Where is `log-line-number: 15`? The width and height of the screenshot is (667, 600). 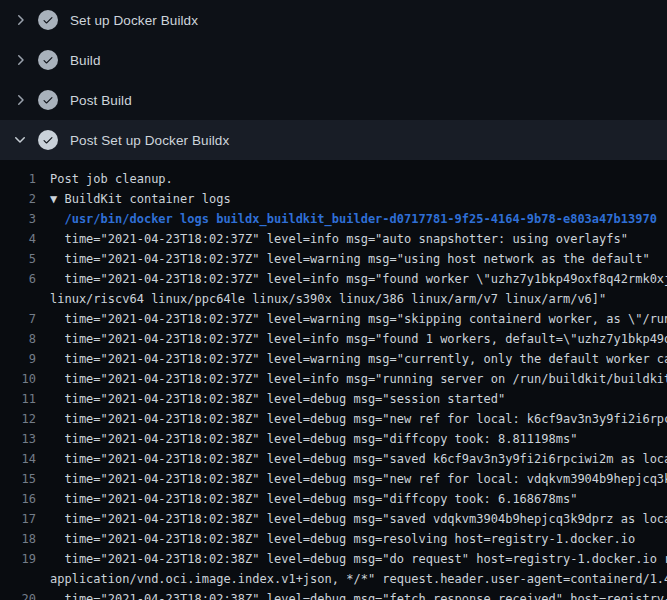
log-line-number: 15 is located at coordinates (18, 479).